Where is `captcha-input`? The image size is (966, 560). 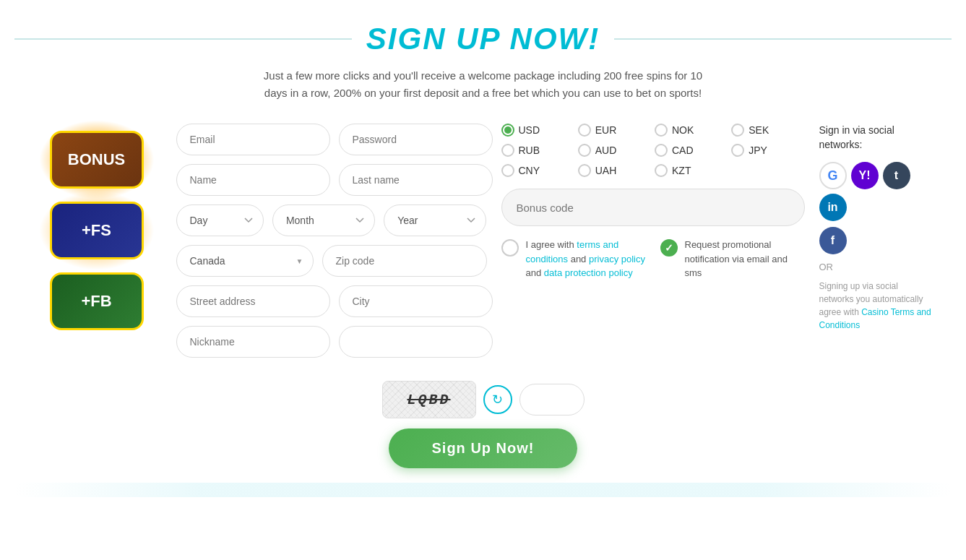
captcha-input is located at coordinates (552, 400).